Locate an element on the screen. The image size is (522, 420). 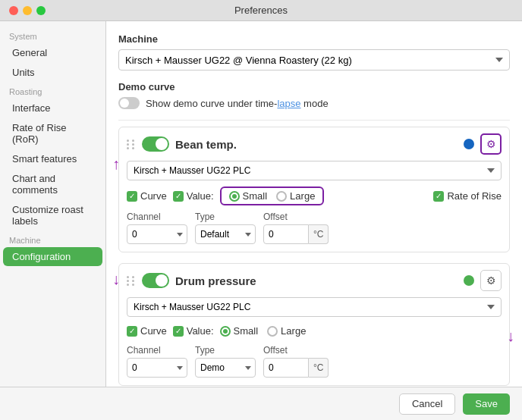
drum-pressure-toggle is located at coordinates (156, 281).